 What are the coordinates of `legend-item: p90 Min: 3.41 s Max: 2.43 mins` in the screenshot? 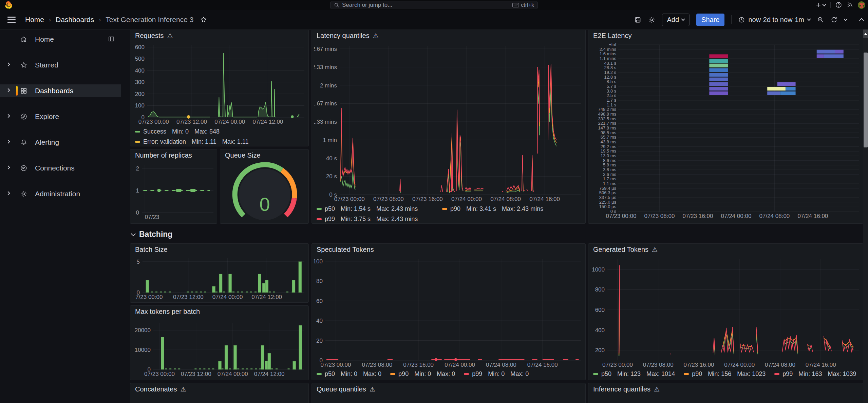 It's located at (505, 209).